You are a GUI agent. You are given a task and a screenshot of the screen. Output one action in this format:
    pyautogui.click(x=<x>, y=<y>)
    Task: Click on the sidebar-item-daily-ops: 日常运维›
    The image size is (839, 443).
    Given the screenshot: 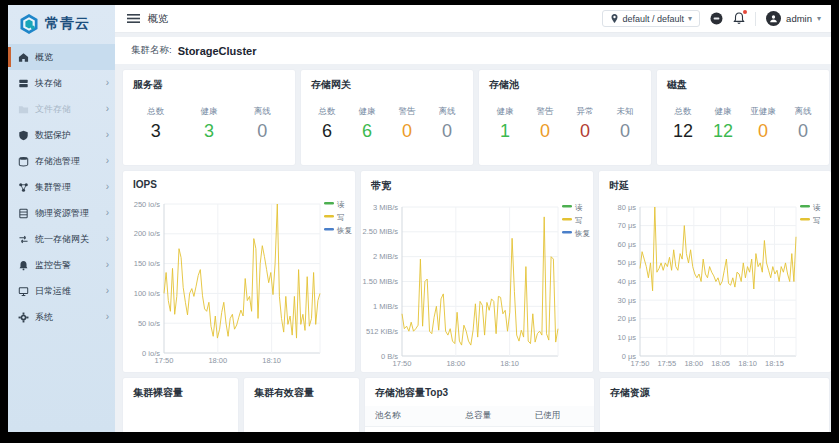 What is the action you would take?
    pyautogui.click(x=62, y=291)
    